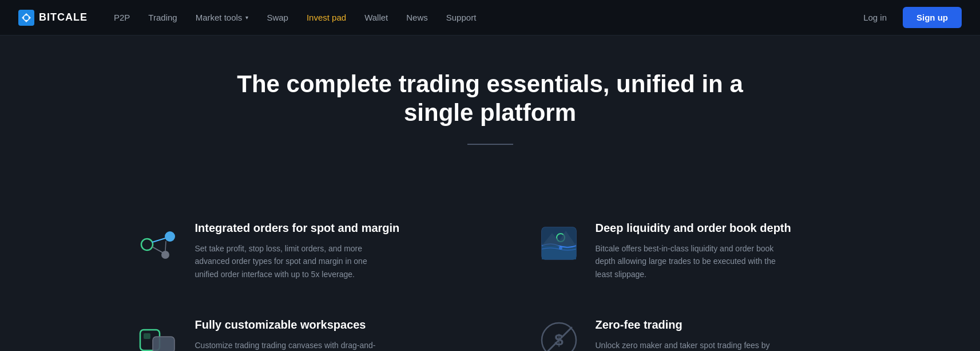 This screenshot has width=980, height=351. Describe the element at coordinates (693, 325) in the screenshot. I see `feature-zero-fee-title: Zero-fee trading` at that location.